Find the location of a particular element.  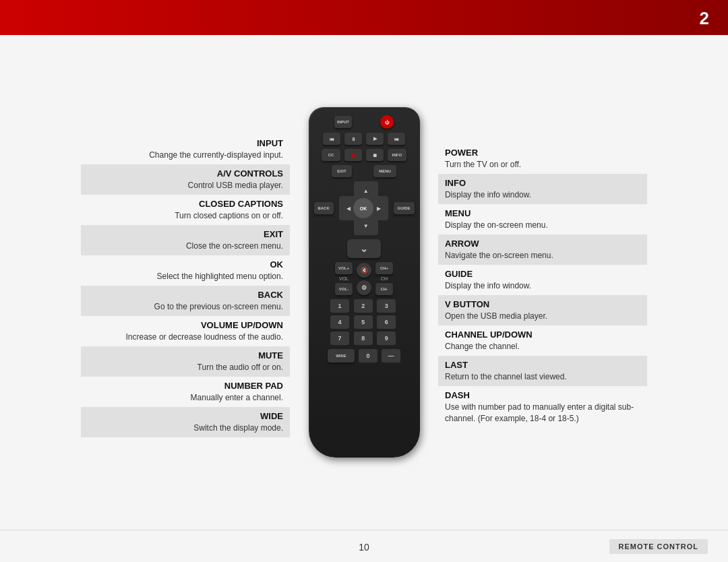

record-button: ⏺ is located at coordinates (353, 155).